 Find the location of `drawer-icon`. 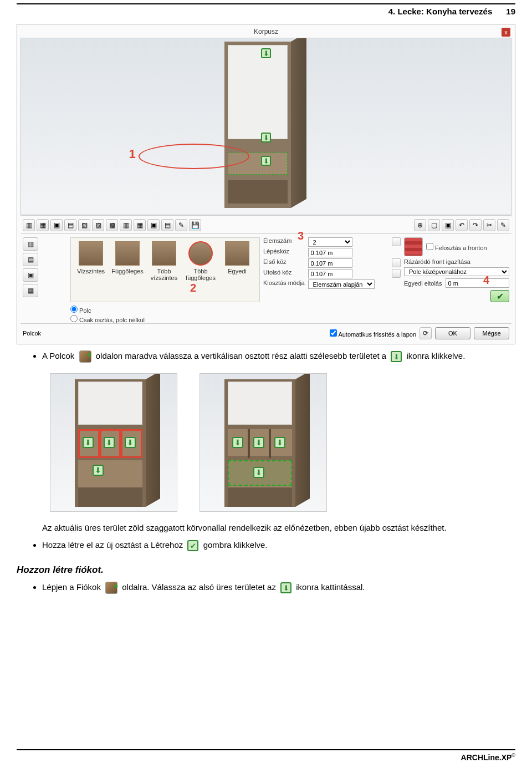

drawer-icon is located at coordinates (111, 588).